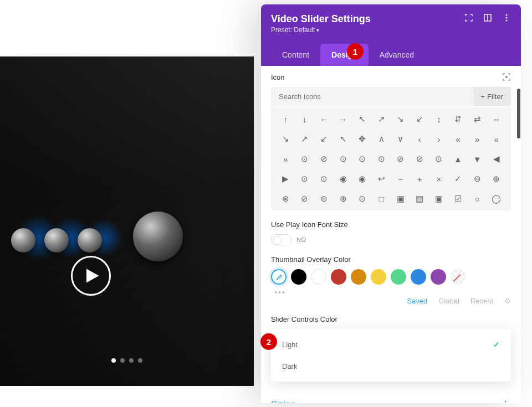 This screenshot has width=532, height=407. I want to click on color-tab-global: Global, so click(449, 301).